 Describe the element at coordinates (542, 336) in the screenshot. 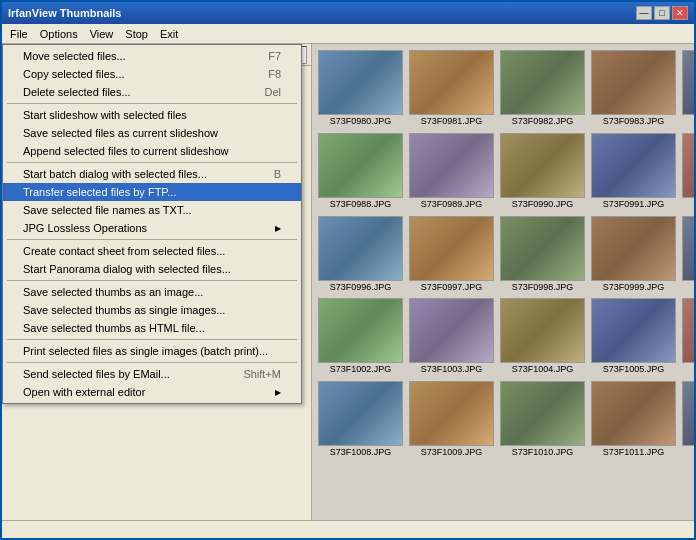

I see `list-item: S73F1004.JPG` at that location.